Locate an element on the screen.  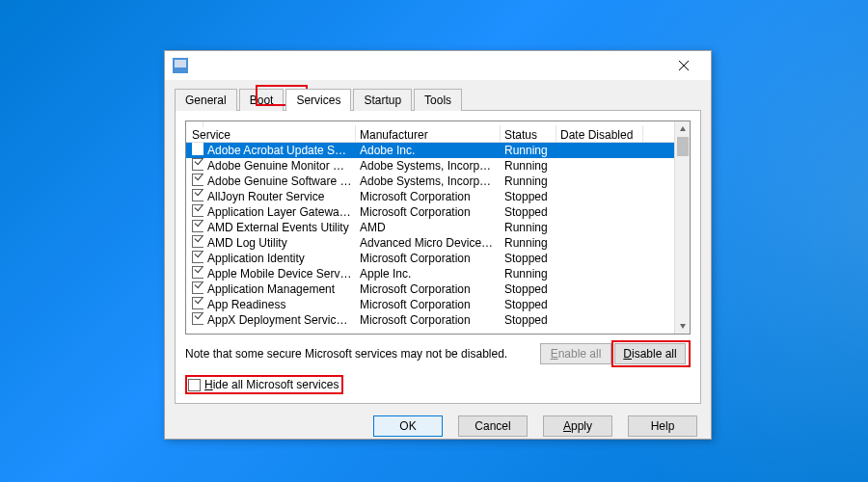
cancel-button: Cancel is located at coordinates (493, 426).